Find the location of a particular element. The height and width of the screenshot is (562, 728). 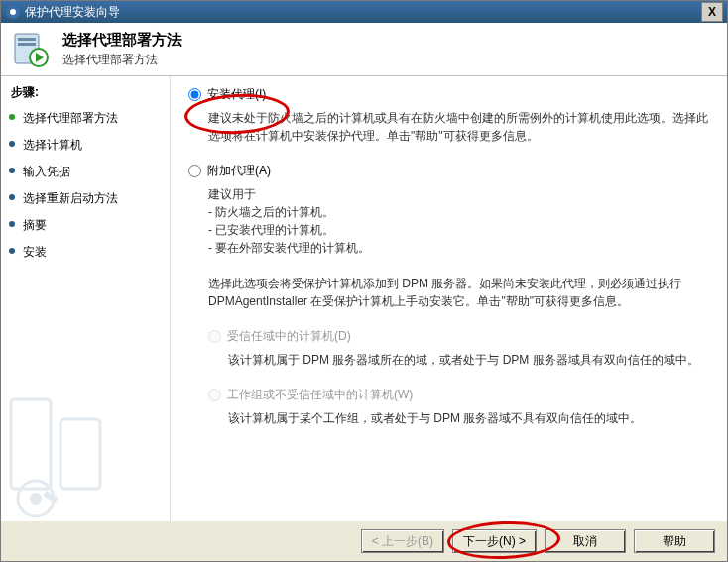

option-attach-label: 附加代理(A) is located at coordinates (239, 170).